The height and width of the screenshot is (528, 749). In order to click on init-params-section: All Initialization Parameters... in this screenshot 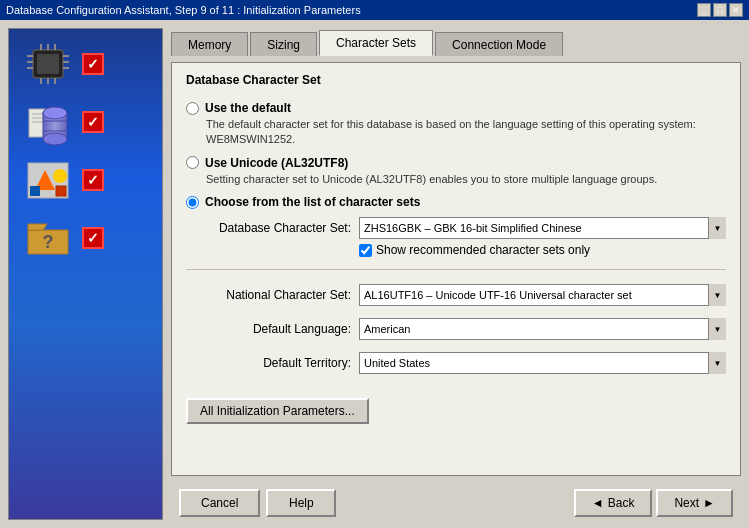, I will do `click(456, 408)`.